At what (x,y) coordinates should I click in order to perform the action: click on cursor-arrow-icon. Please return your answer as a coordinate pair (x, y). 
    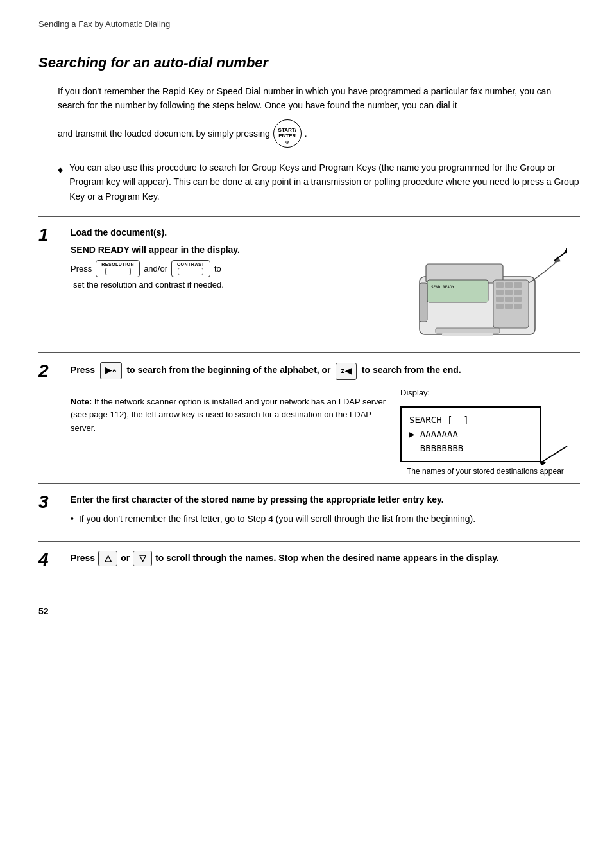
    Looking at the image, I should click on (557, 453).